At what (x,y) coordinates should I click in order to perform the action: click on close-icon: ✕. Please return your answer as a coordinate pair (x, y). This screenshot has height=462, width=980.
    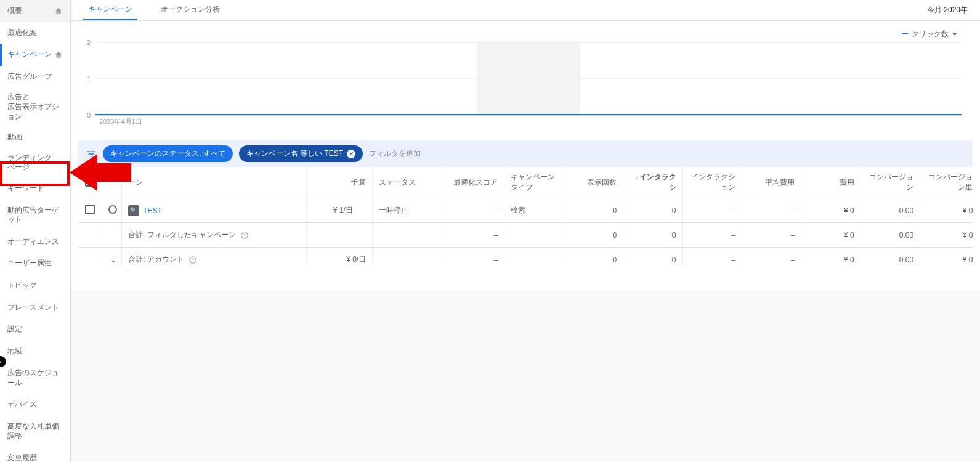
    Looking at the image, I should click on (351, 154).